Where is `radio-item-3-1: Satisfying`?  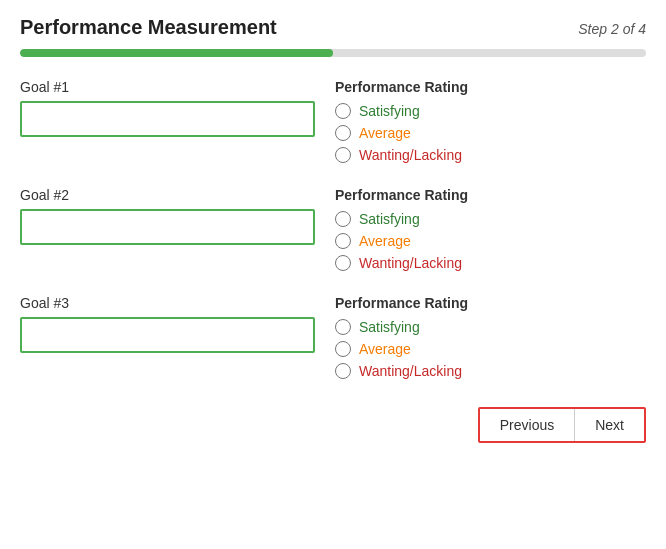
radio-item-3-1: Satisfying is located at coordinates (490, 327).